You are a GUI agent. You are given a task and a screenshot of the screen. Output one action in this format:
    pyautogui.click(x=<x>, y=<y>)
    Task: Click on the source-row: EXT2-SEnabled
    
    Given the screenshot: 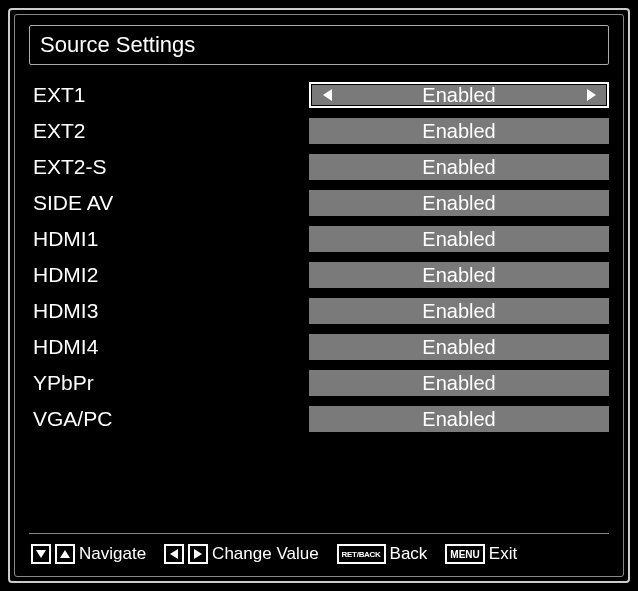 What is the action you would take?
    pyautogui.click(x=319, y=167)
    